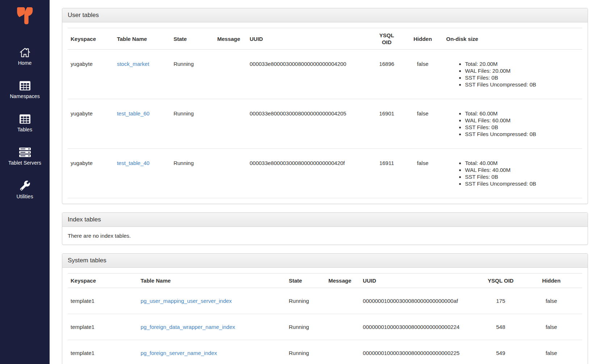 The width and height of the screenshot is (592, 364). What do you see at coordinates (309, 174) in the screenshot?
I see `uuid-cell: 000033e800003000800000000000420f` at bounding box center [309, 174].